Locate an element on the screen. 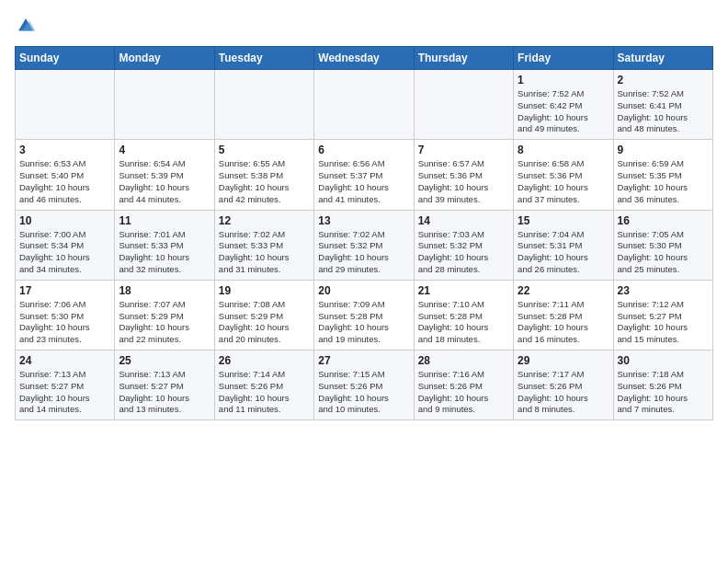 The image size is (728, 563). day-info: Sunrise: 7:10 AM Sunset: 5:28 PM Dayligh… is located at coordinates (463, 322).